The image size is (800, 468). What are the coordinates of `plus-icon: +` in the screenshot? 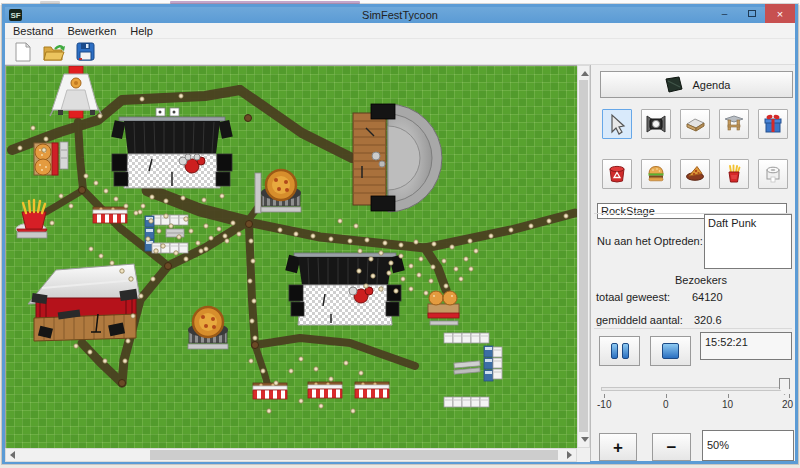 It's located at (618, 448).